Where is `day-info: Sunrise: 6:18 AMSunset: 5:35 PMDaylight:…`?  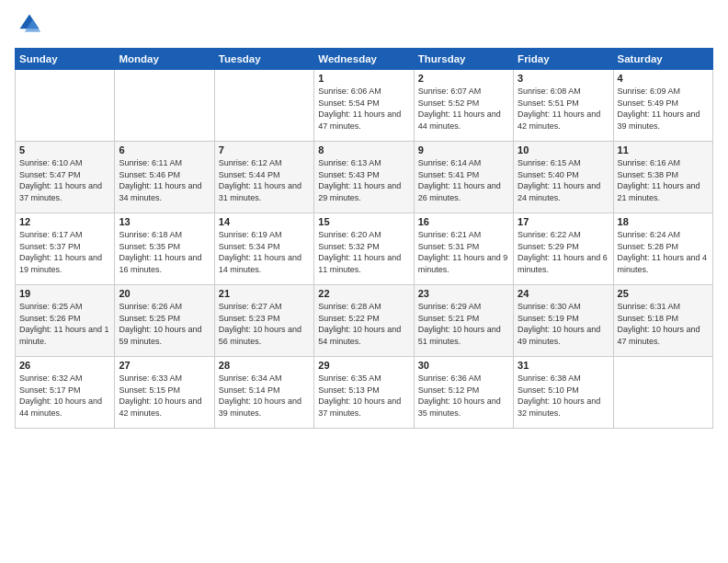
day-info: Sunrise: 6:18 AMSunset: 5:35 PMDaylight:… is located at coordinates (164, 252).